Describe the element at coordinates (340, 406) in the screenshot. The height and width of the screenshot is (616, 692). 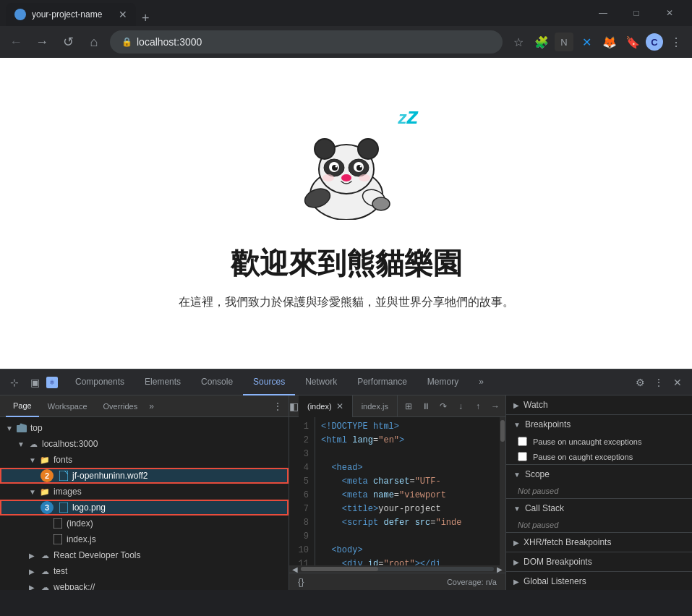
I see `editor-tab-index-close: ✕` at that location.